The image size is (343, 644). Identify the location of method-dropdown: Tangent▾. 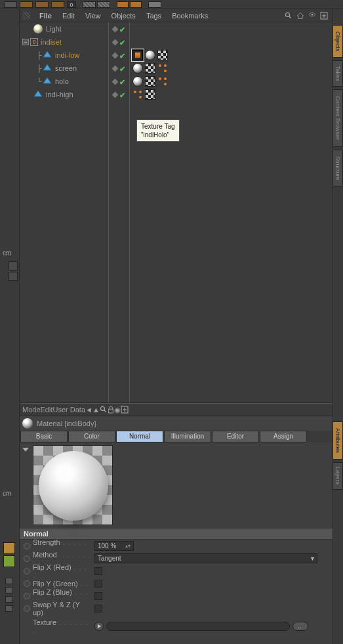
(206, 558).